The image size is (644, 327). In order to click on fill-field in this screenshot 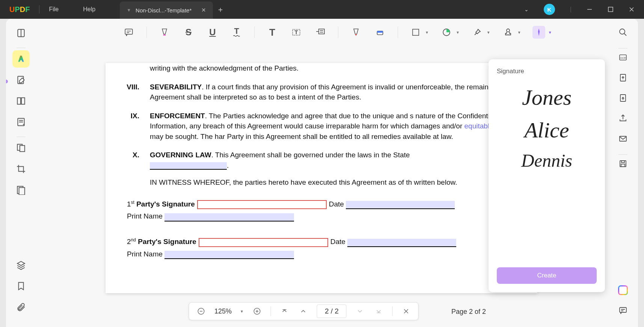, I will do `click(189, 166)`.